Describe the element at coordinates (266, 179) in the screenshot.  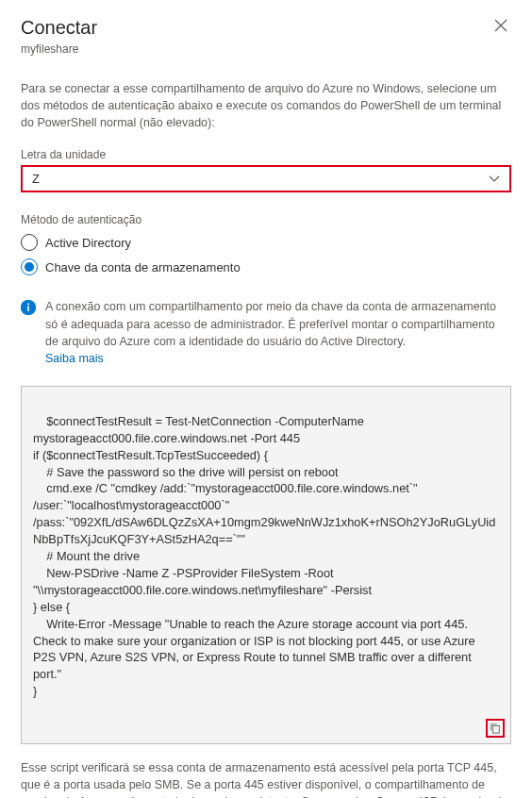
I see `drive-select: Z` at that location.